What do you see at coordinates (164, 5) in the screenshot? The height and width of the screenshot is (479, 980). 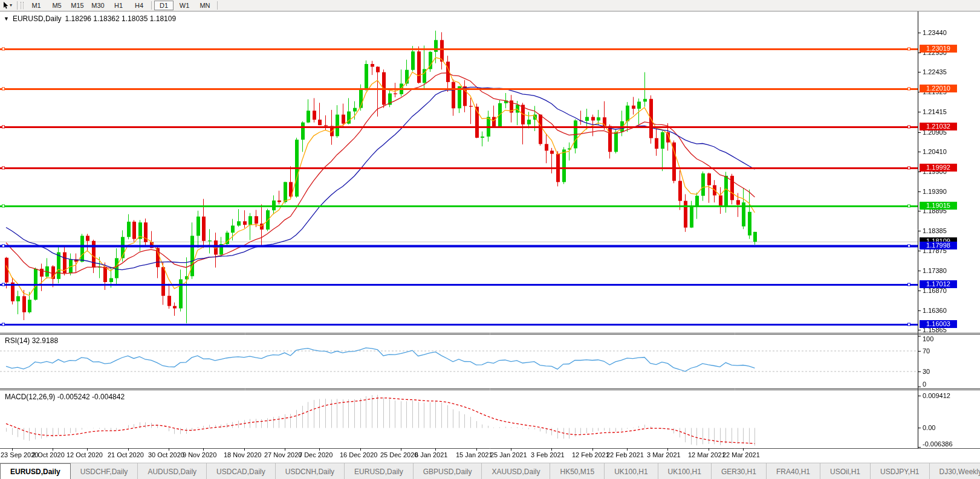 I see `timeframe-button-d1: D1` at bounding box center [164, 5].